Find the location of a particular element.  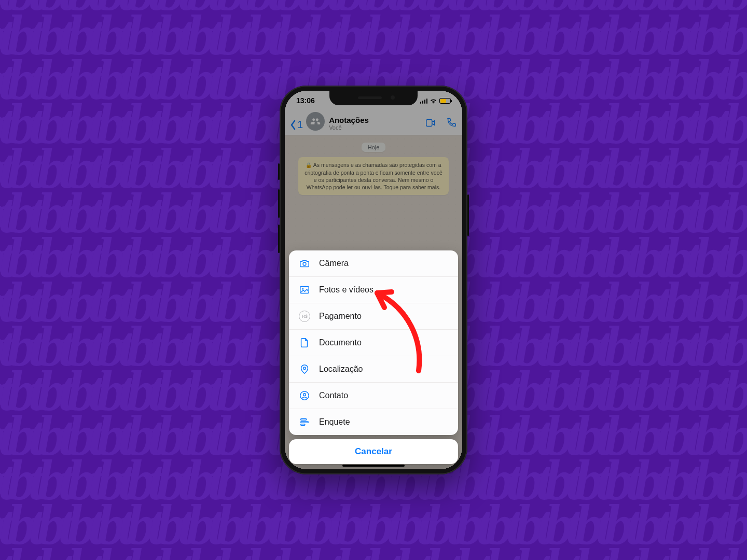

sheet-item-label: Fotos e vídeos is located at coordinates (347, 290).